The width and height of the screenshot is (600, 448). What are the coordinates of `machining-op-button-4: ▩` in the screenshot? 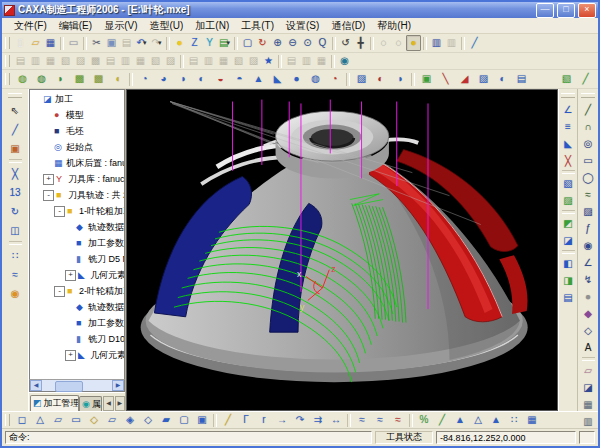 It's located at (80, 80).